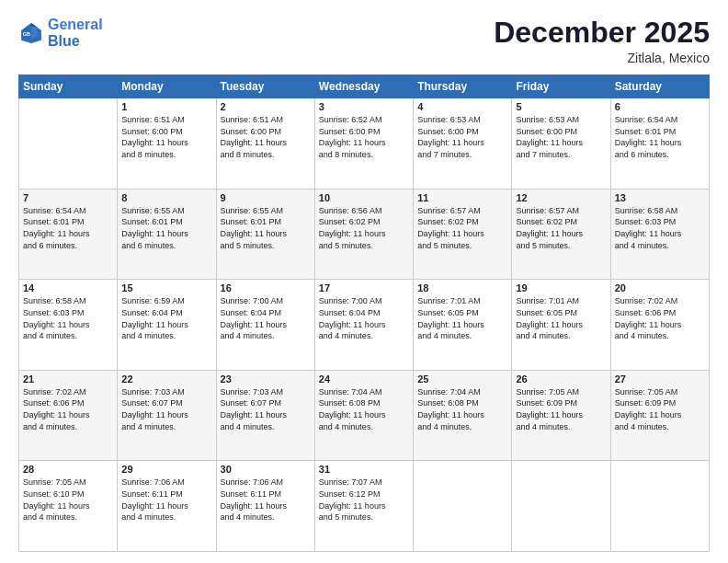 The width and height of the screenshot is (728, 563). What do you see at coordinates (601, 58) in the screenshot?
I see `location-subtitle: Zitlala, Mexico` at bounding box center [601, 58].